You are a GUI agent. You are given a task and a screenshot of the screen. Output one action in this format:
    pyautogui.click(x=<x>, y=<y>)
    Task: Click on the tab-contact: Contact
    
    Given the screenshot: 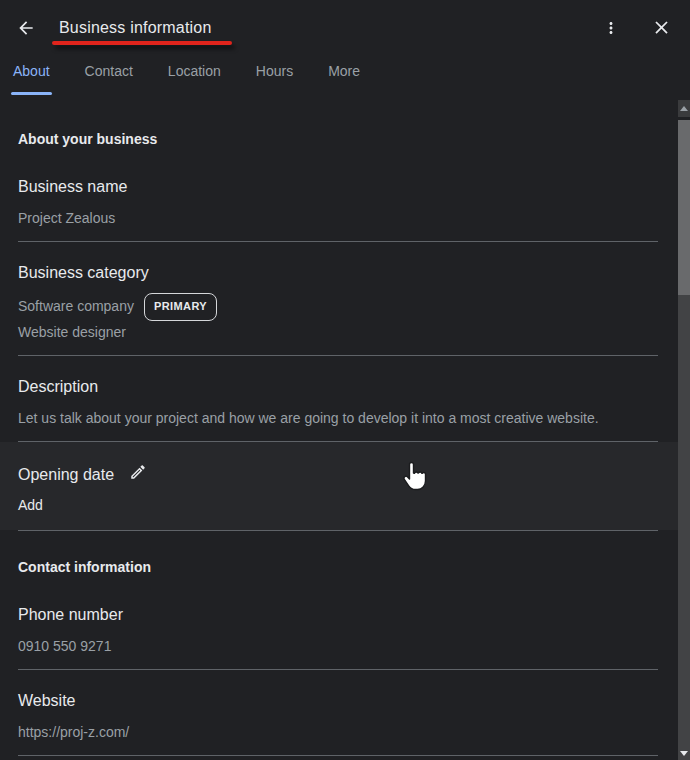 What is the action you would take?
    pyautogui.click(x=109, y=80)
    